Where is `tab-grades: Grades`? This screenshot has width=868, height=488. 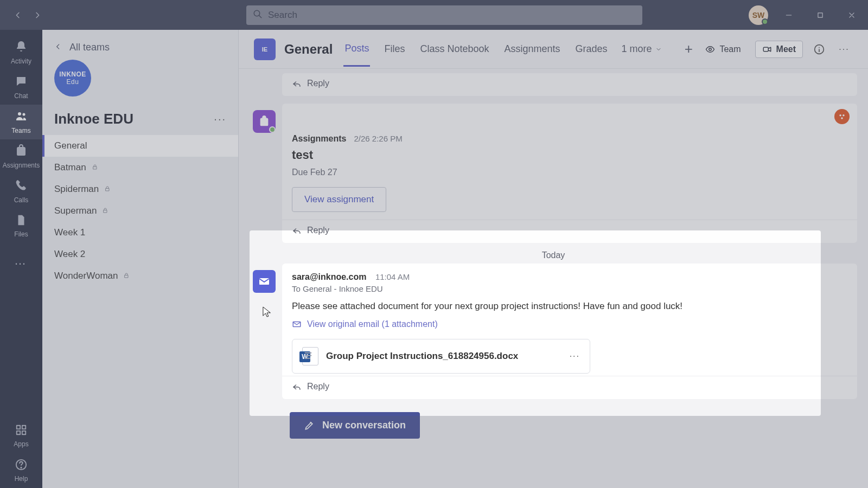
tab-grades: Grades is located at coordinates (591, 49).